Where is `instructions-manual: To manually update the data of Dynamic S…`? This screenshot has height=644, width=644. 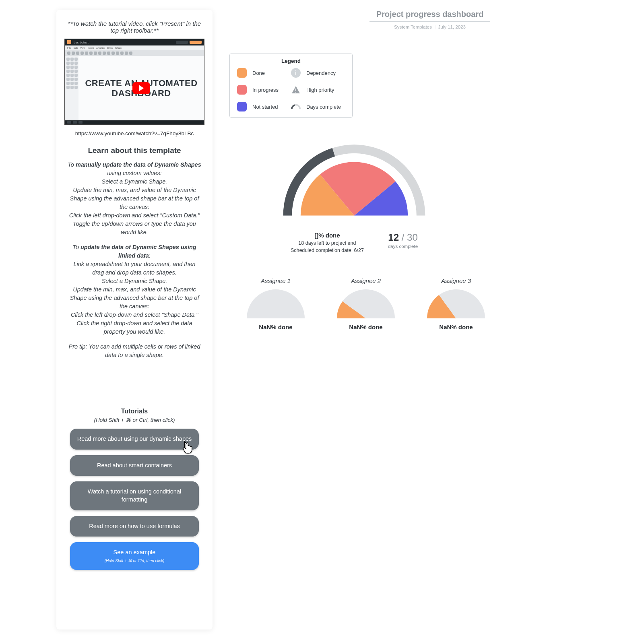 instructions-manual: To manually update the data of Dynamic S… is located at coordinates (134, 199).